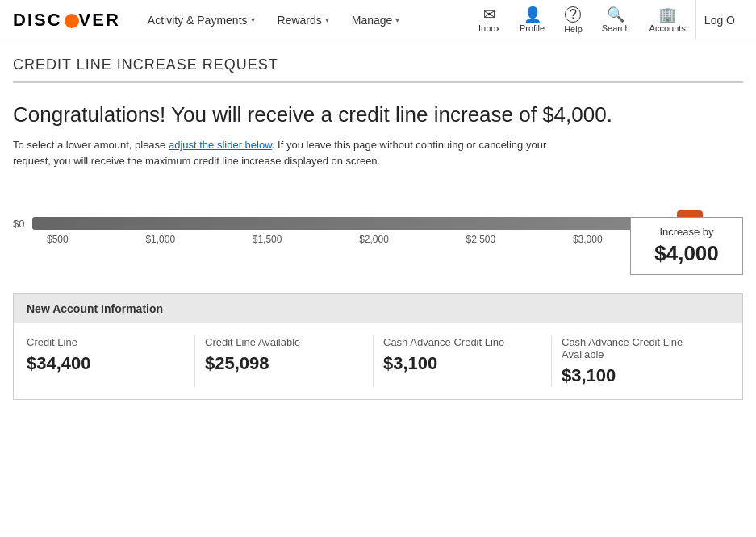 The height and width of the screenshot is (537, 756). I want to click on logo-dot, so click(72, 21).